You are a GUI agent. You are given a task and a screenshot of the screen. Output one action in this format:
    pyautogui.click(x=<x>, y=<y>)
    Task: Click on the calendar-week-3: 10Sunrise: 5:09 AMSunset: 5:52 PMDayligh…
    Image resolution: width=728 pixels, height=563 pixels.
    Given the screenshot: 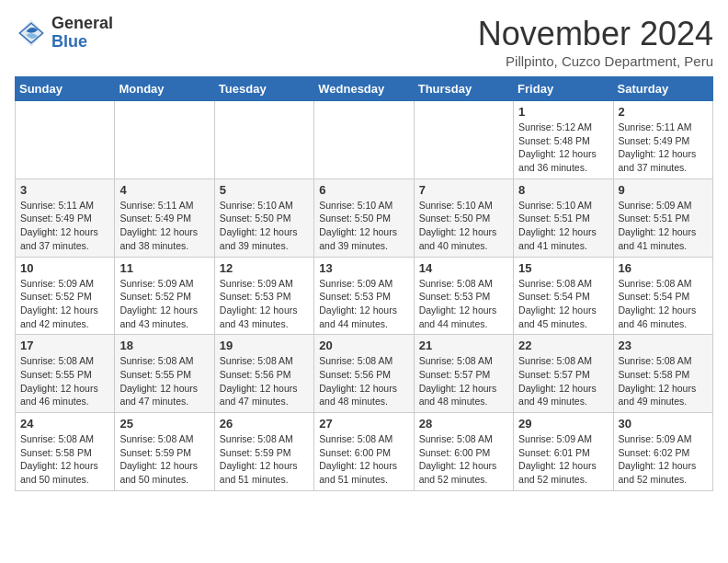 What is the action you would take?
    pyautogui.click(x=364, y=296)
    